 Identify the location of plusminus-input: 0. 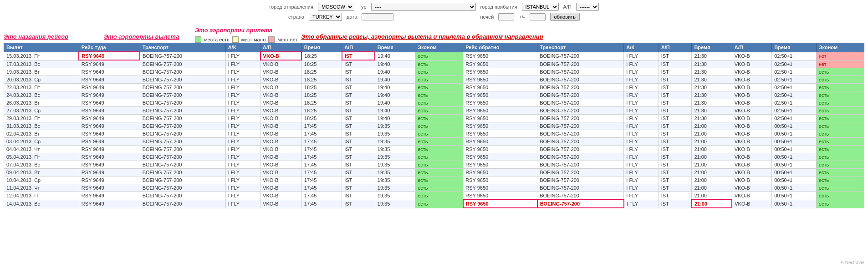
(537, 17).